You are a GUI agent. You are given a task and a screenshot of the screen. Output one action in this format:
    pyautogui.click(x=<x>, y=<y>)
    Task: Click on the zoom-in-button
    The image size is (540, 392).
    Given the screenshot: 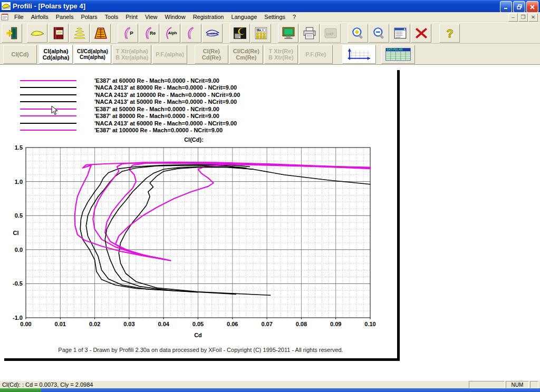 What is the action you would take?
    pyautogui.click(x=358, y=33)
    